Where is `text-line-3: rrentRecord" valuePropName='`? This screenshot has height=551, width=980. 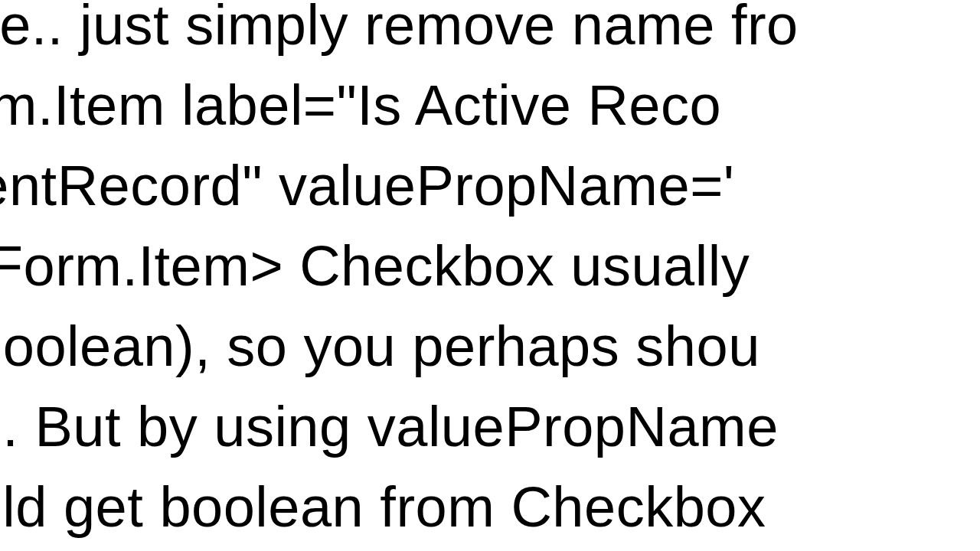
text-line-3: rrentRecord" valuePropName=' is located at coordinates (490, 185).